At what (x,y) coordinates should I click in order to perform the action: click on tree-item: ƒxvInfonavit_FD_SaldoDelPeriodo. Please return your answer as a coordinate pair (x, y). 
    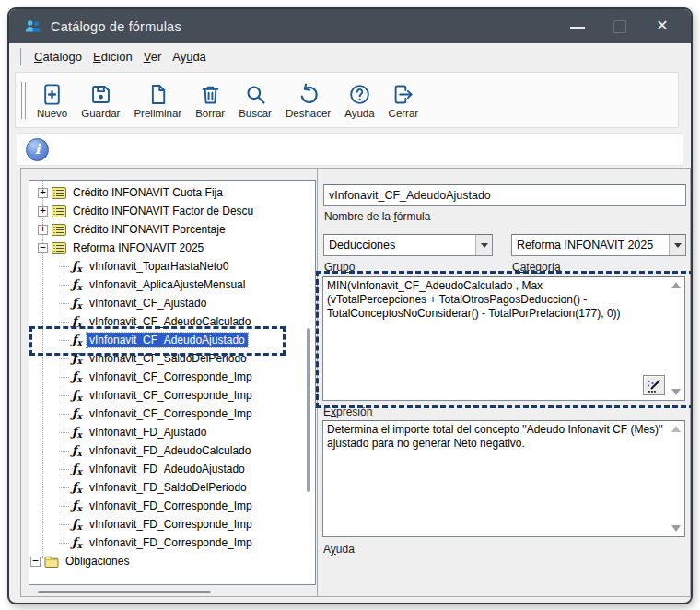
    Looking at the image, I should click on (172, 487).